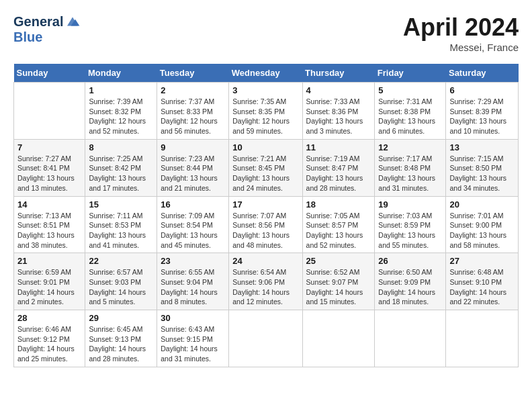  I want to click on day-info: Sunrise: 6:48 AM Sunset: 9:10 PM Dayligh…, so click(482, 287).